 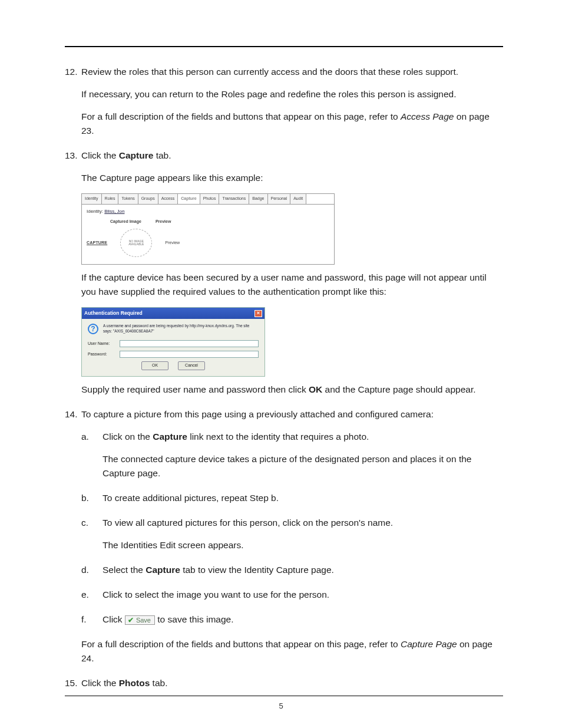 What do you see at coordinates (194, 619) in the screenshot?
I see `text: to save this image.` at bounding box center [194, 619].